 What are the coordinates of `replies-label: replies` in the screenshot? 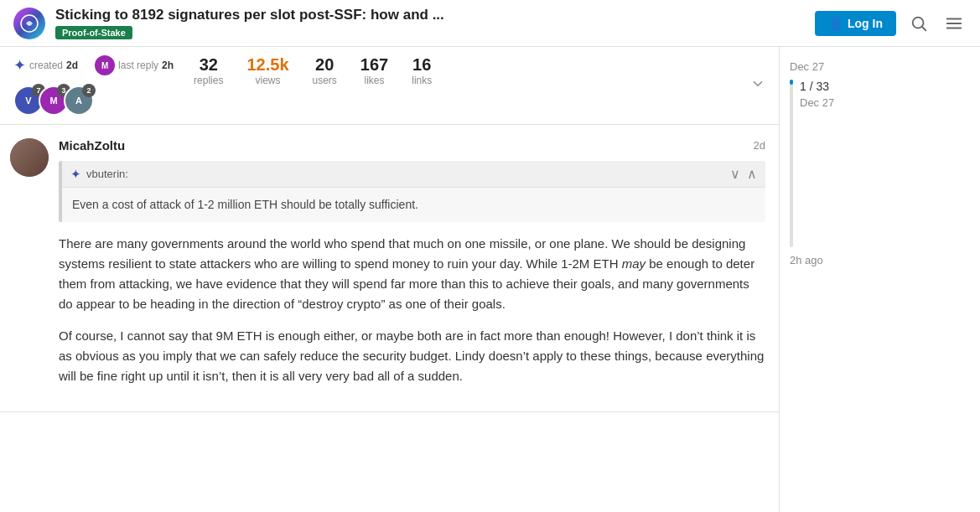 It's located at (208, 80).